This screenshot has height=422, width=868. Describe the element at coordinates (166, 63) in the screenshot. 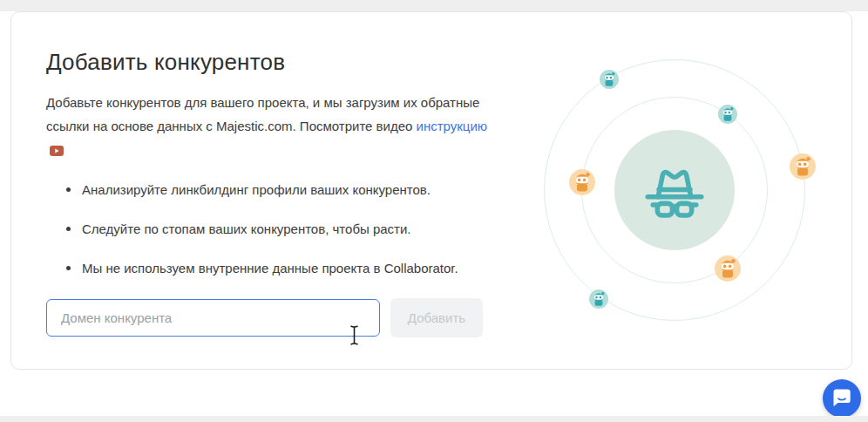

I see `page-title: Добавить конкурентов` at that location.